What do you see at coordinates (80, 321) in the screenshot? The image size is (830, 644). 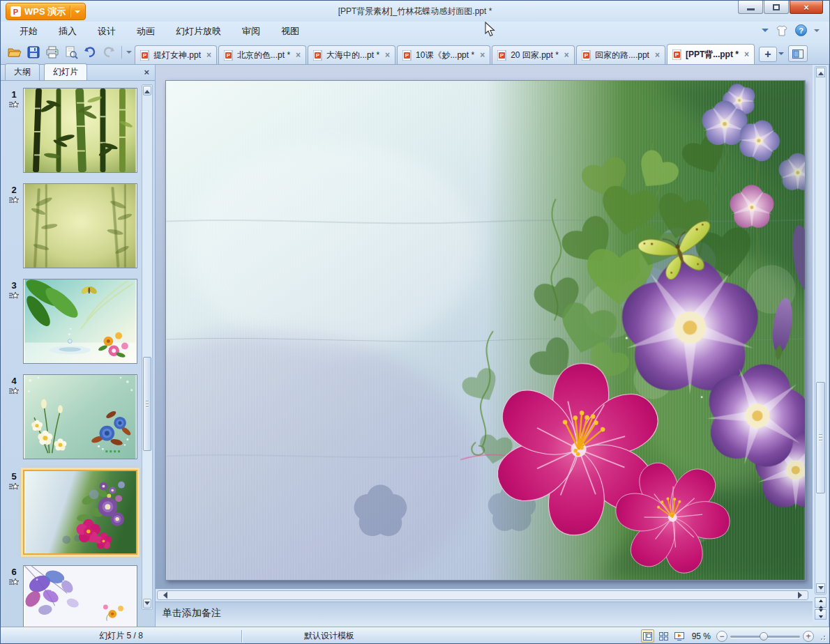 I see `slide-thumb-row-3: 3` at bounding box center [80, 321].